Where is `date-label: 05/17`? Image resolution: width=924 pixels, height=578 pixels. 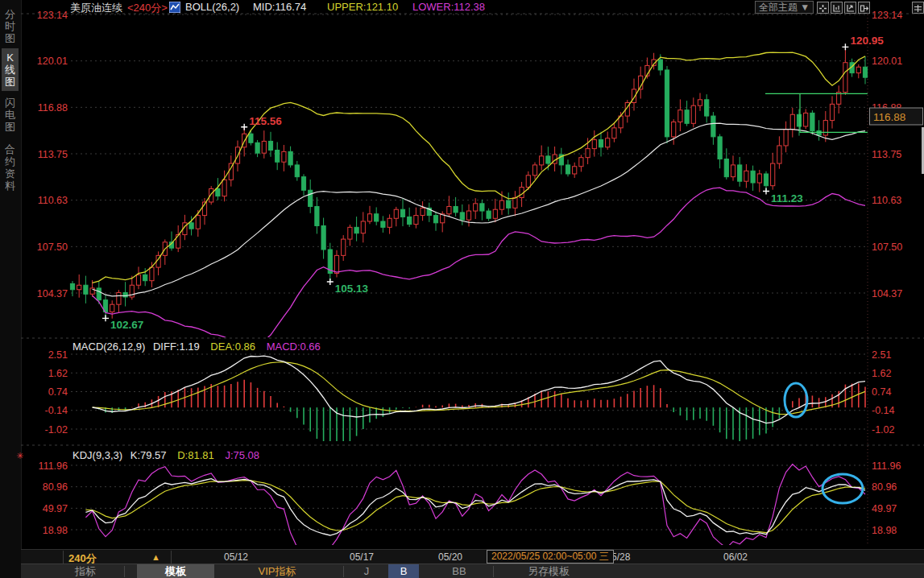
date-label: 05/17 is located at coordinates (362, 557).